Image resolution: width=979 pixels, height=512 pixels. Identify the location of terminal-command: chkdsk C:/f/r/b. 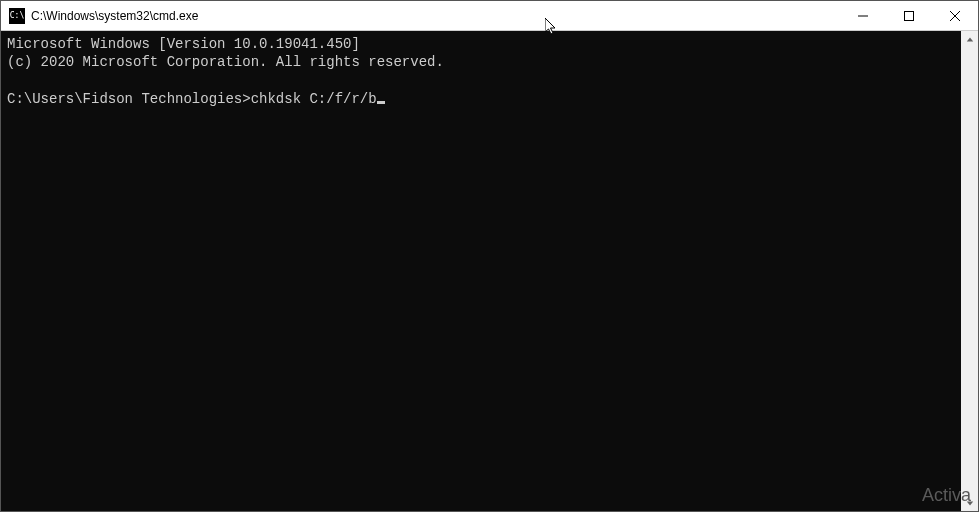
(314, 99).